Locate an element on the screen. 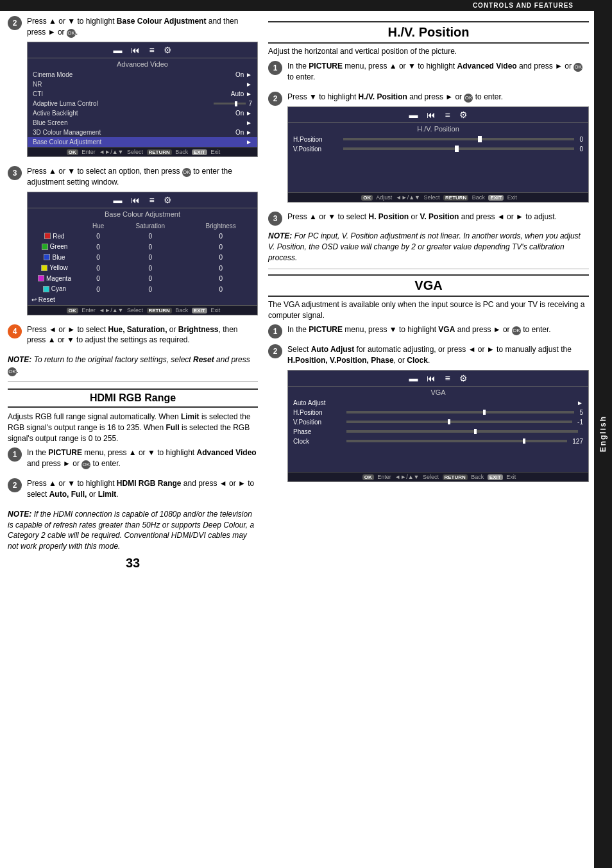 The height and width of the screenshot is (868, 612). vga-step-2-content: Select Auto Adjust for automatic adjusti… is located at coordinates (438, 415).